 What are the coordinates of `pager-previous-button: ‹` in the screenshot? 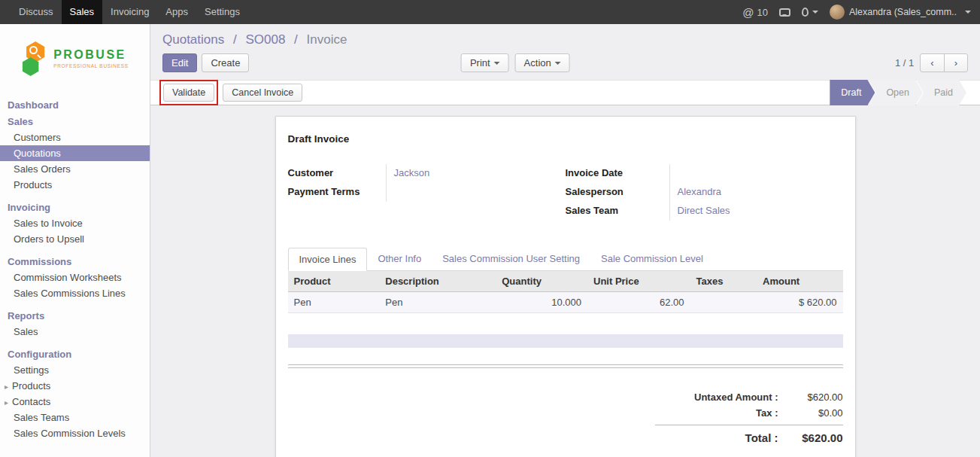 It's located at (932, 63).